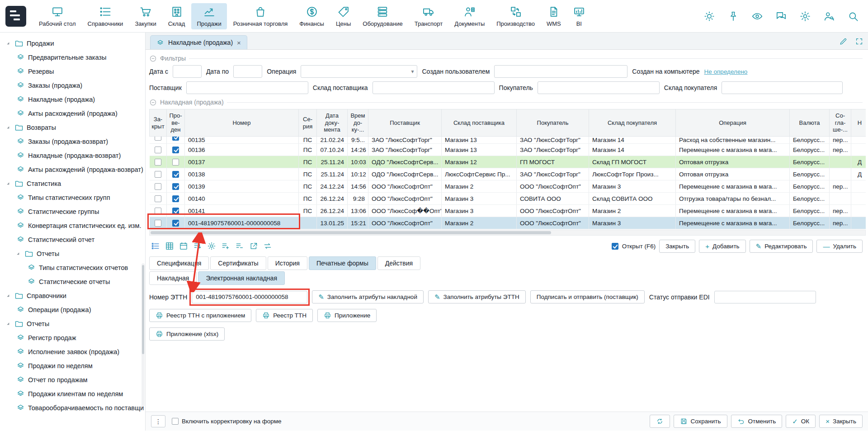  What do you see at coordinates (176, 123) in the screenshot?
I see `column-header: Про- ве- ден` at bounding box center [176, 123].